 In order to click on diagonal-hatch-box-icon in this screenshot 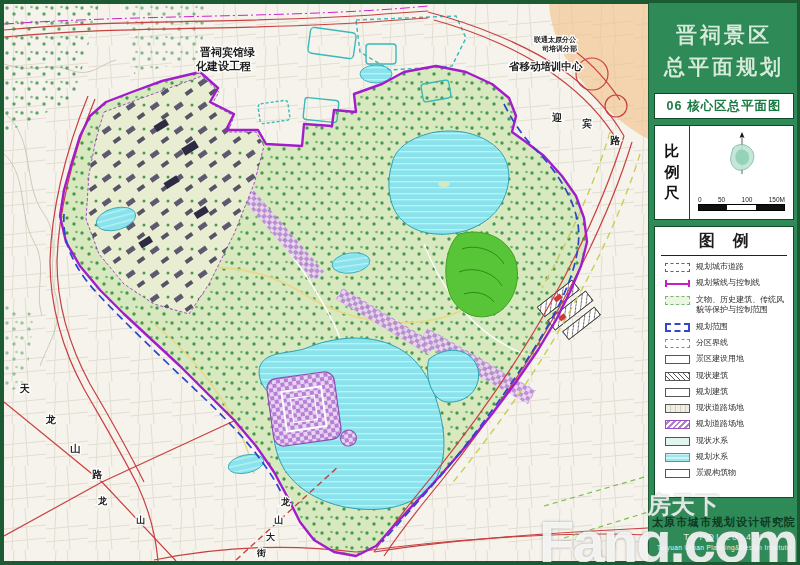, I will do `click(678, 376)`.